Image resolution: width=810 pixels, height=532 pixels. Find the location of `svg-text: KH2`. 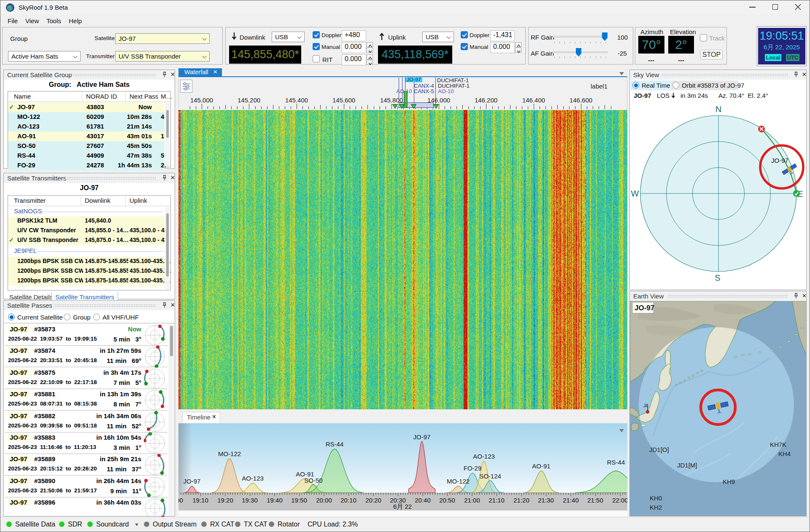

svg-text: KH2 is located at coordinates (656, 508).